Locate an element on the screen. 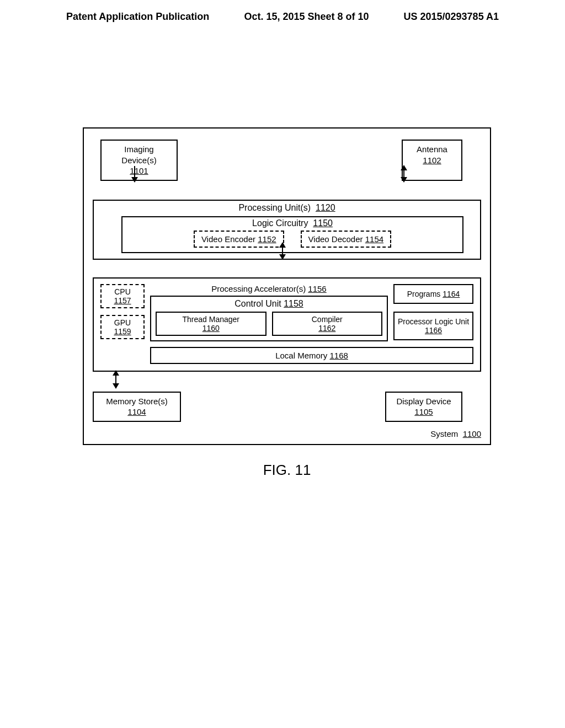 This screenshot has height=728, width=565. header-right: US 2015/0293785 A1 is located at coordinates (451, 17).